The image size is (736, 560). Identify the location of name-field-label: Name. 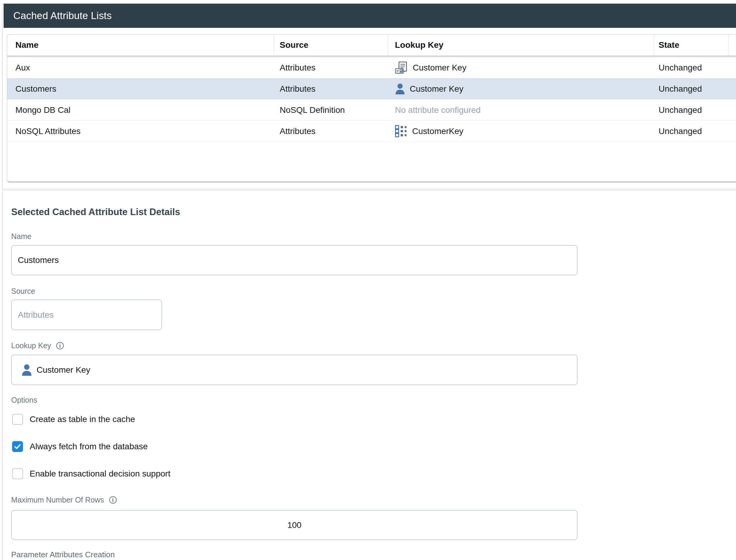
(21, 236).